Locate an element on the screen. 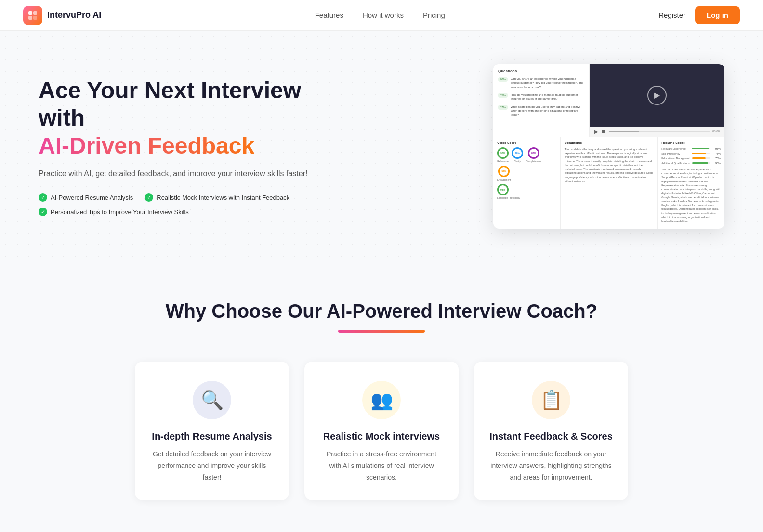 This screenshot has width=763, height=532. navbar: IntervuPro AI Features How it works Pric… is located at coordinates (382, 15).